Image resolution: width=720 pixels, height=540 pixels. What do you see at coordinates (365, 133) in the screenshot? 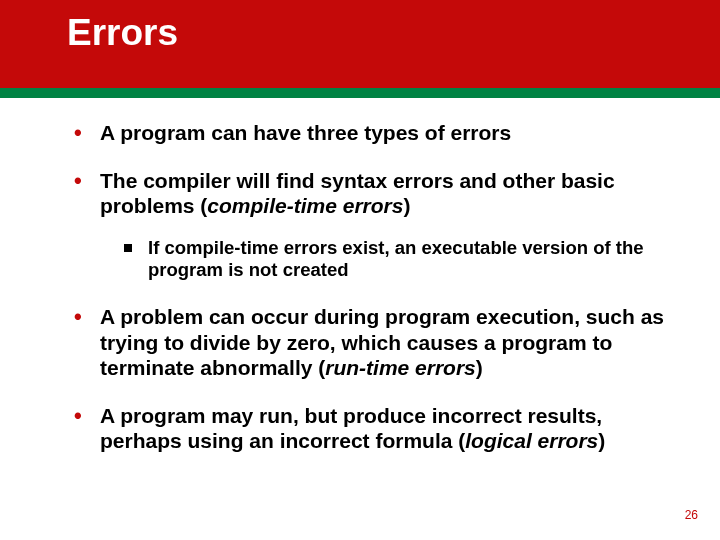
I see `bullet-item: A program can have three types of errors` at bounding box center [365, 133].